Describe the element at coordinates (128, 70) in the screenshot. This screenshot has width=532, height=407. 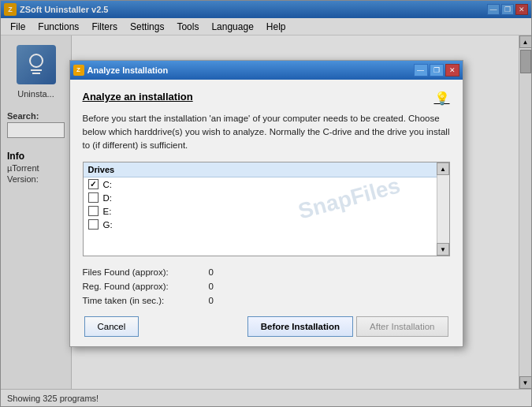
I see `dialog-title-text: Analyze Installation` at that location.